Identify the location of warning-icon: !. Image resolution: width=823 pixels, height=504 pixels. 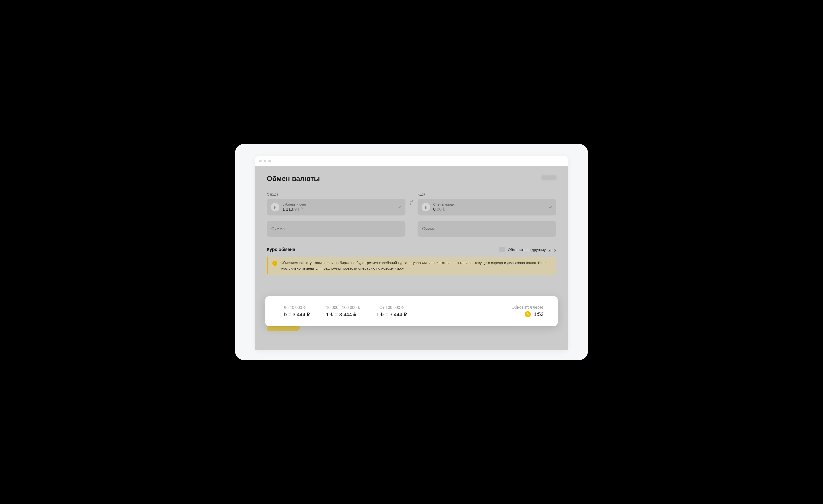
(275, 263).